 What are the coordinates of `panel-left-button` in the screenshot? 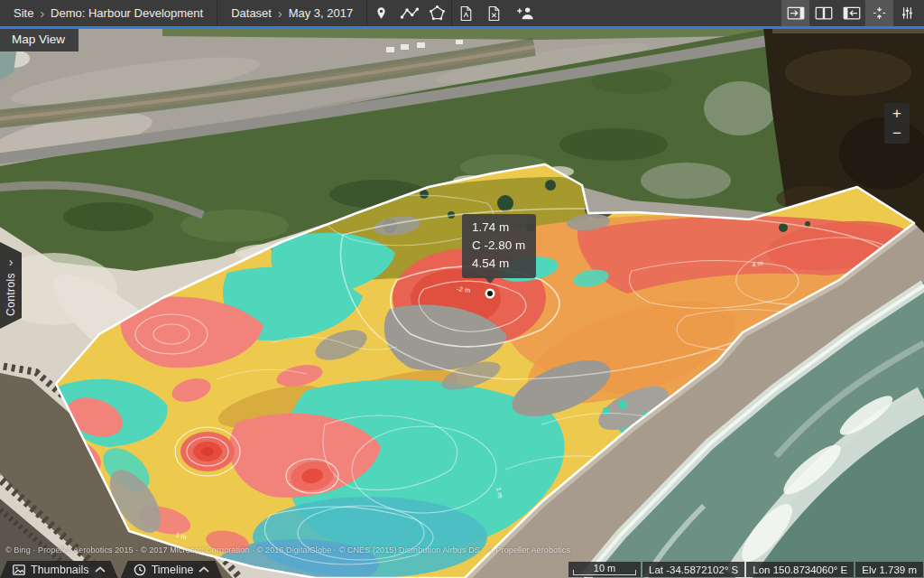 It's located at (852, 13).